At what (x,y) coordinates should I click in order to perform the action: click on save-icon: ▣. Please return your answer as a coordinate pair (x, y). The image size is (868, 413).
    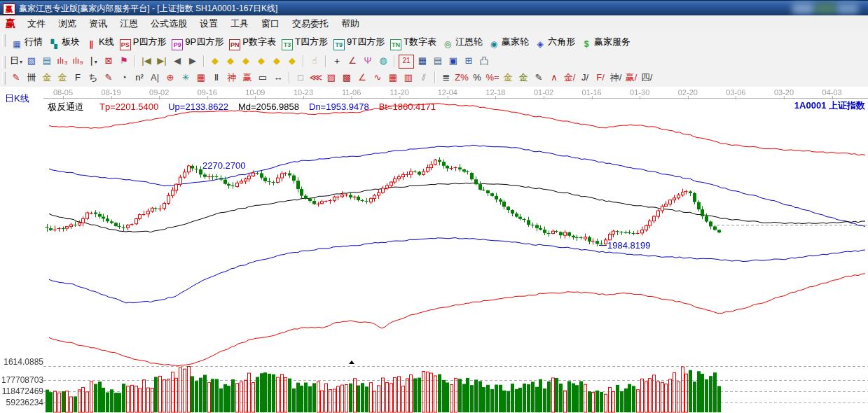
    Looking at the image, I should click on (453, 61).